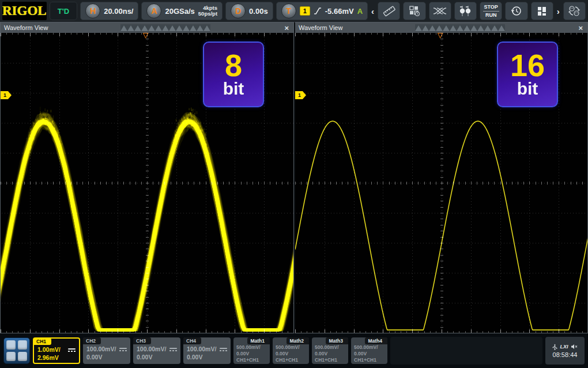  What do you see at coordinates (527, 74) in the screenshot?
I see `bit-depth-badge: 16 bit` at bounding box center [527, 74].